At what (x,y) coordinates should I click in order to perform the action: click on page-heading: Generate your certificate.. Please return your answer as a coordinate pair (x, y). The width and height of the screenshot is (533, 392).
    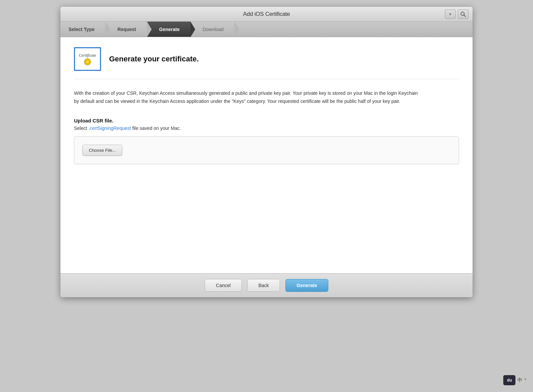
    Looking at the image, I should click on (154, 59).